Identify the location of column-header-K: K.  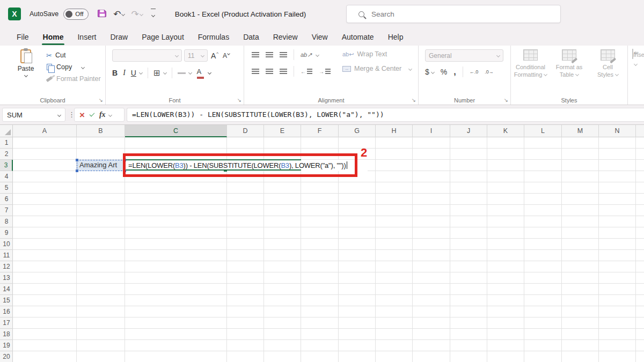
(506, 131).